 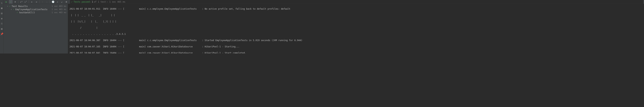 I want to click on layout-icon: ▤, so click(x=2, y=13).